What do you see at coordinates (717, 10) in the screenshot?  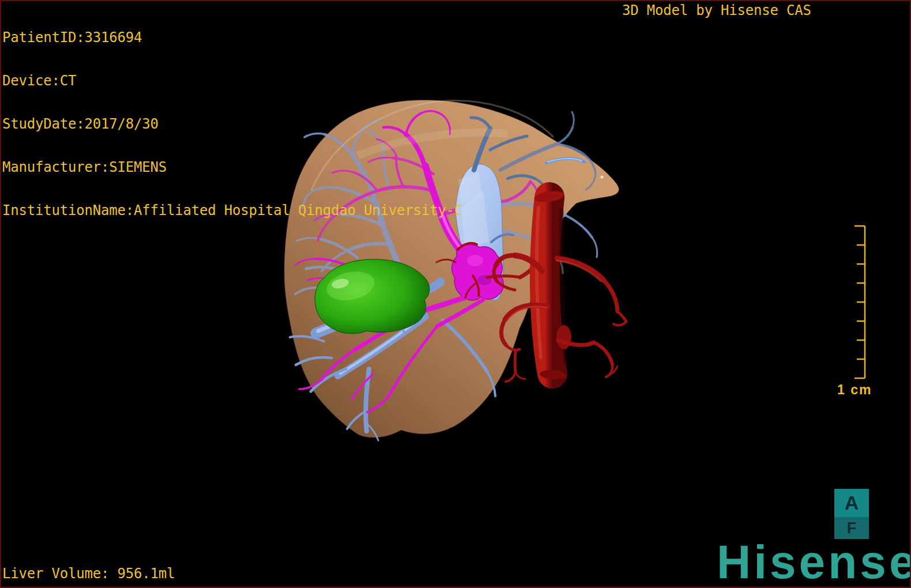 I see `watermark-title: 3D Model by Hisense CAS` at bounding box center [717, 10].